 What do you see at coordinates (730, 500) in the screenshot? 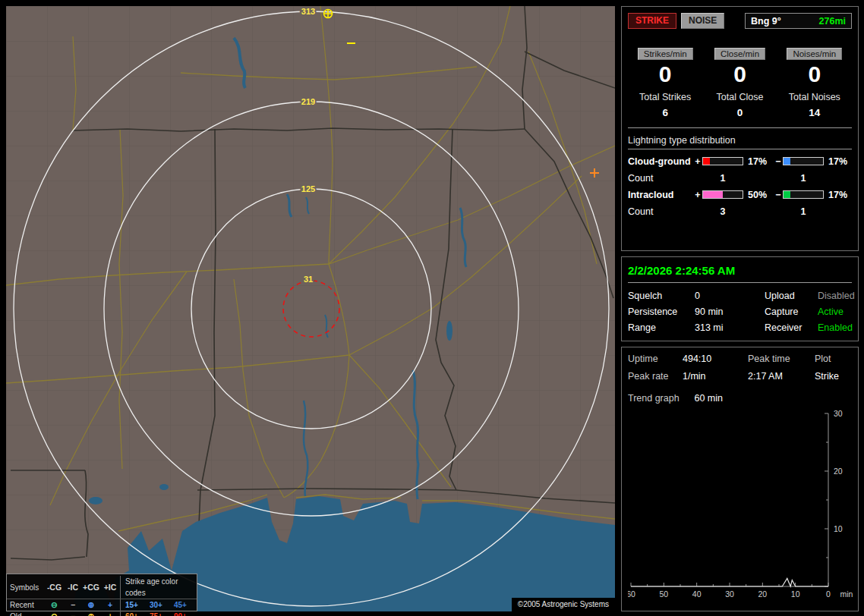
I see `axis-ticks` at bounding box center [730, 500].